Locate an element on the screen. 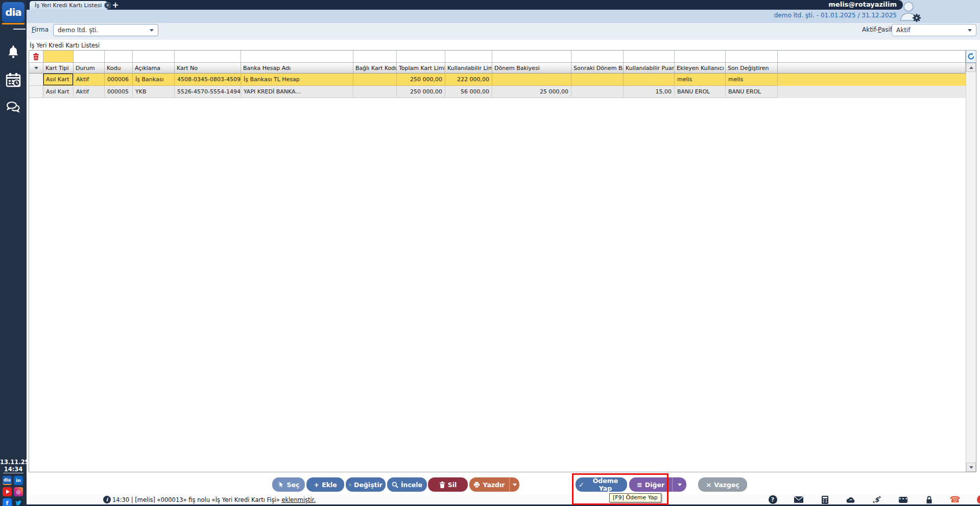  odeme-yap-tooltip: [F9] Ödeme Yap is located at coordinates (635, 498).